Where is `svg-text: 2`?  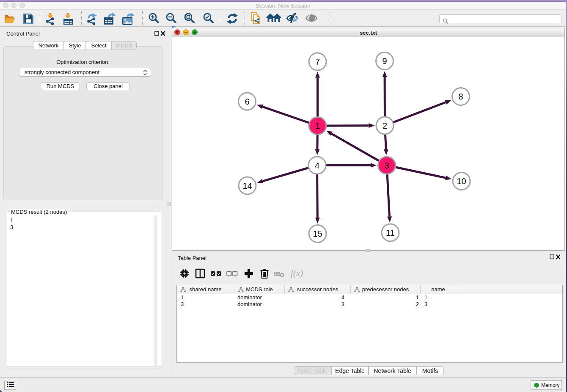 svg-text: 2 is located at coordinates (385, 126).